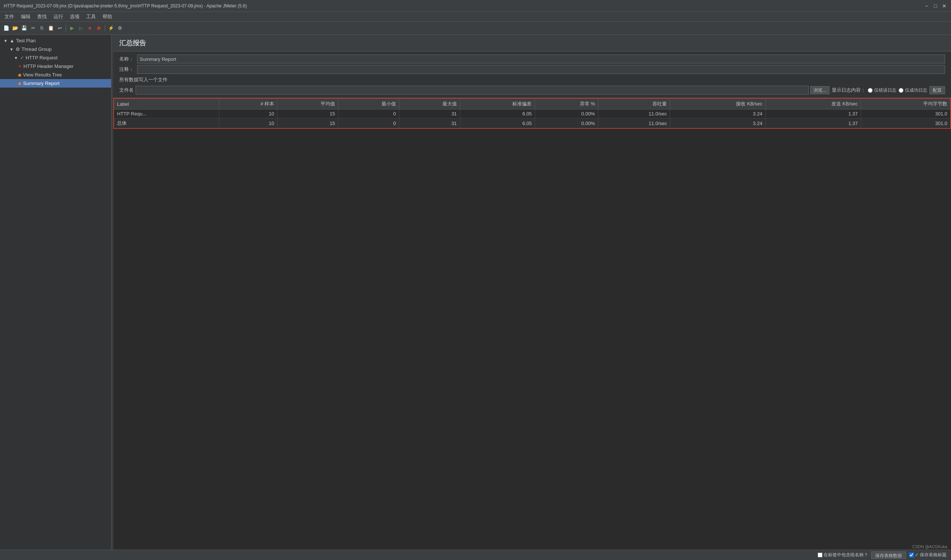 Image resolution: width=951 pixels, height=560 pixels. Describe the element at coordinates (634, 104) in the screenshot. I see `col-throughput: 吞吐量` at that location.